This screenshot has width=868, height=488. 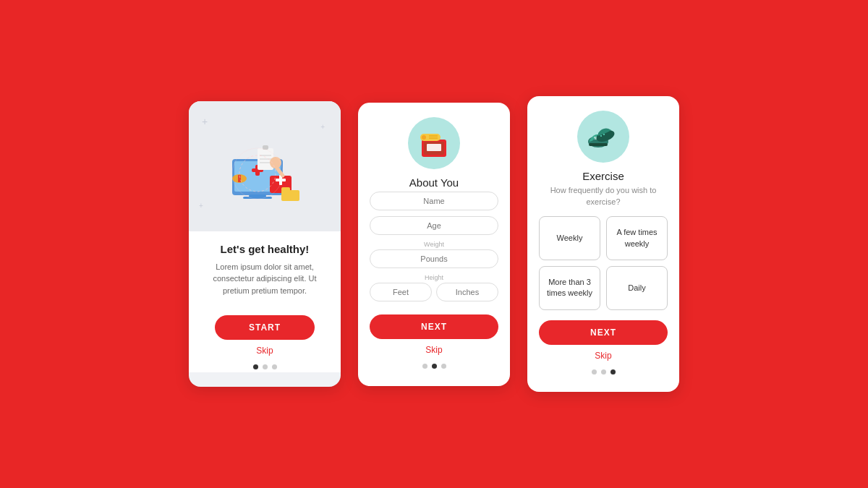 What do you see at coordinates (265, 367) in the screenshot?
I see `card-1-dots` at bounding box center [265, 367].